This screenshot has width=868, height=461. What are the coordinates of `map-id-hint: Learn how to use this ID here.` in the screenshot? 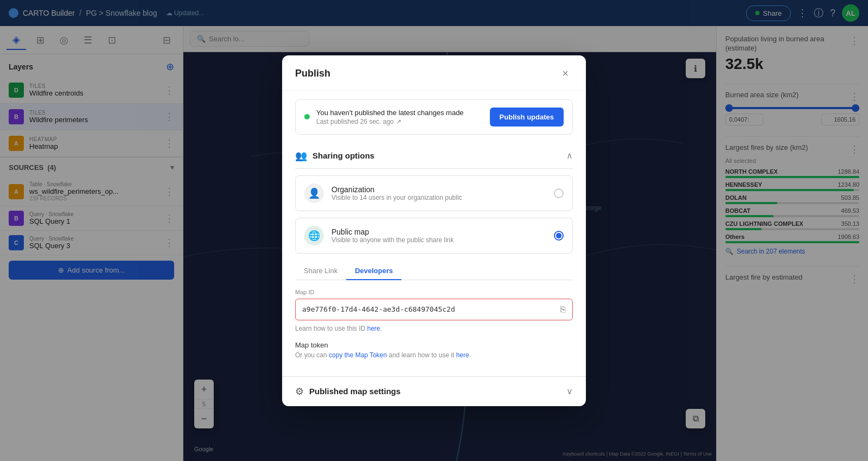 It's located at (434, 329).